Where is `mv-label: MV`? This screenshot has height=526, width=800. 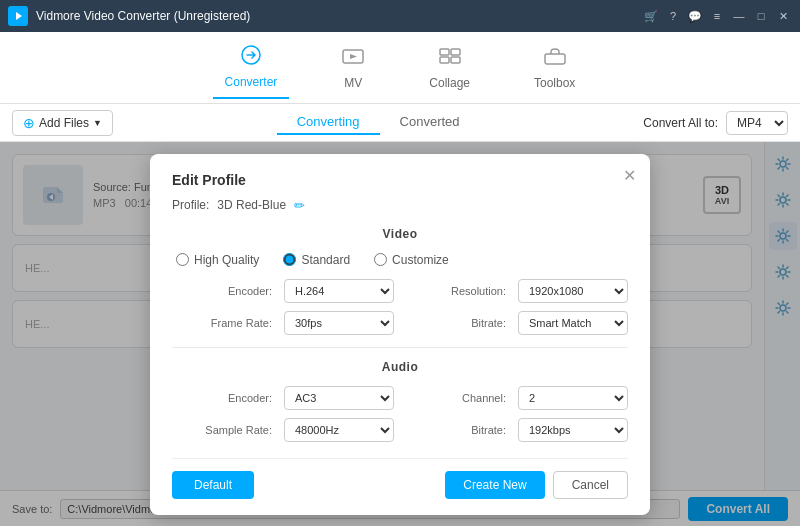
mv-label: MV is located at coordinates (353, 83).